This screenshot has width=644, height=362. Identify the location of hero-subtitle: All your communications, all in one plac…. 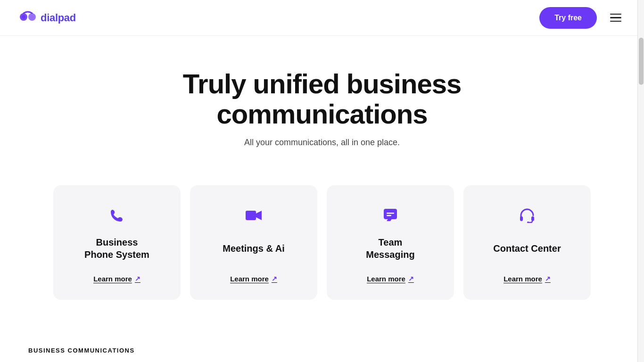
(322, 142).